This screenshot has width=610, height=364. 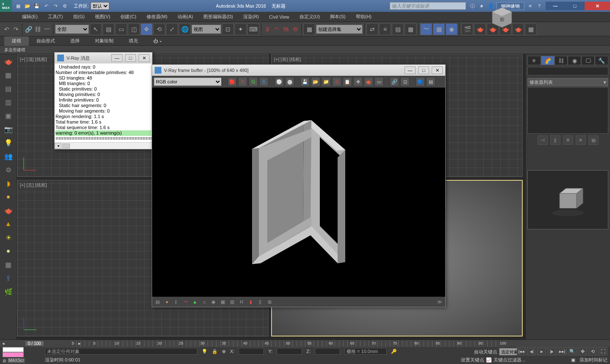 What do you see at coordinates (224, 351) in the screenshot?
I see `coords-icon: ⊕` at bounding box center [224, 351].